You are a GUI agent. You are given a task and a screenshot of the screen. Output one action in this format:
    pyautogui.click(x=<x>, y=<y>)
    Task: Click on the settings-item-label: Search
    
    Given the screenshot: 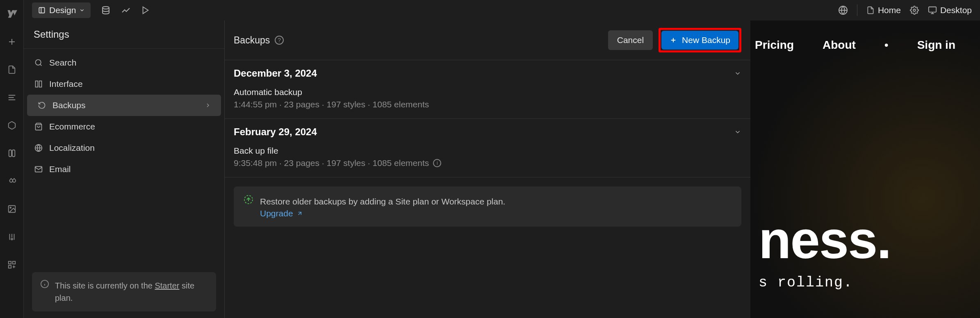 What is the action you would take?
    pyautogui.click(x=63, y=63)
    